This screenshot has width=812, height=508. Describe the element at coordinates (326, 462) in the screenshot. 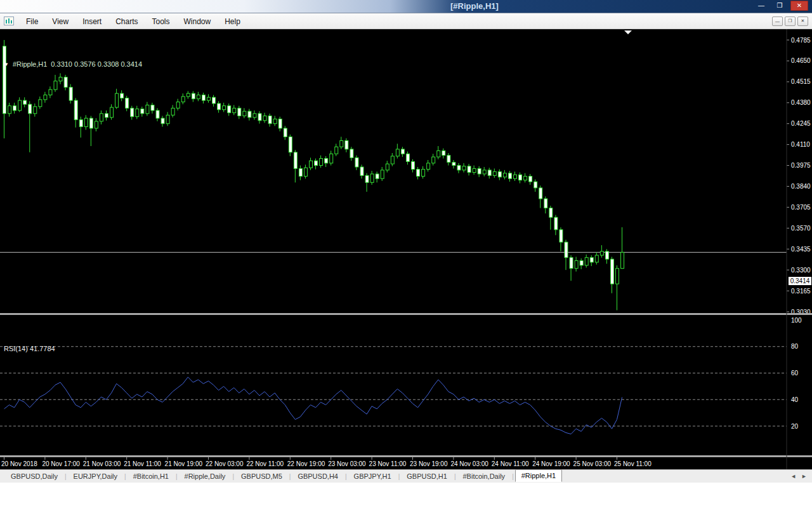

I see `time-axis: 20 Nov 201820 Nov 17:0021 Nov 03:0021 No…` at that location.